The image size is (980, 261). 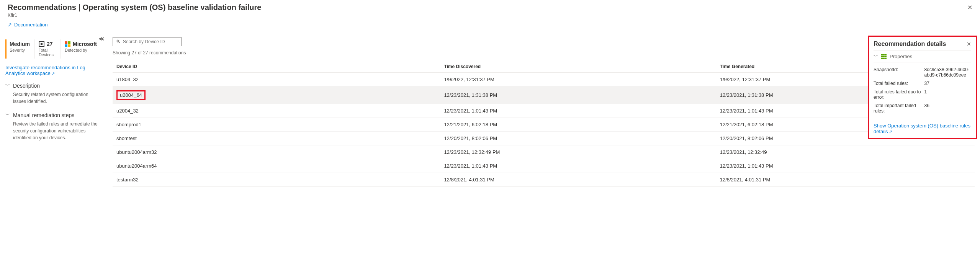 What do you see at coordinates (948, 72) in the screenshot?
I see `property-value: 8dc9c538-3962-4600-abd9-c7b66dc09eee` at bounding box center [948, 72].